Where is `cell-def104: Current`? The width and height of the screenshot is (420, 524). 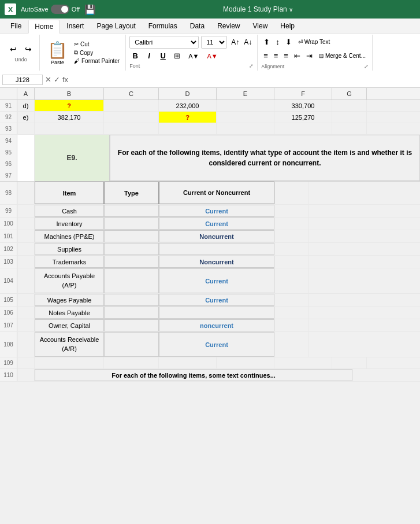
cell-def104: Current is located at coordinates (217, 281).